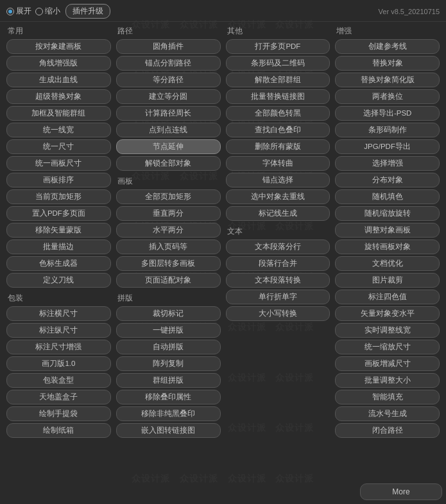  What do you see at coordinates (59, 247) in the screenshot?
I see `btn-批量描边: 批量描边` at bounding box center [59, 247].